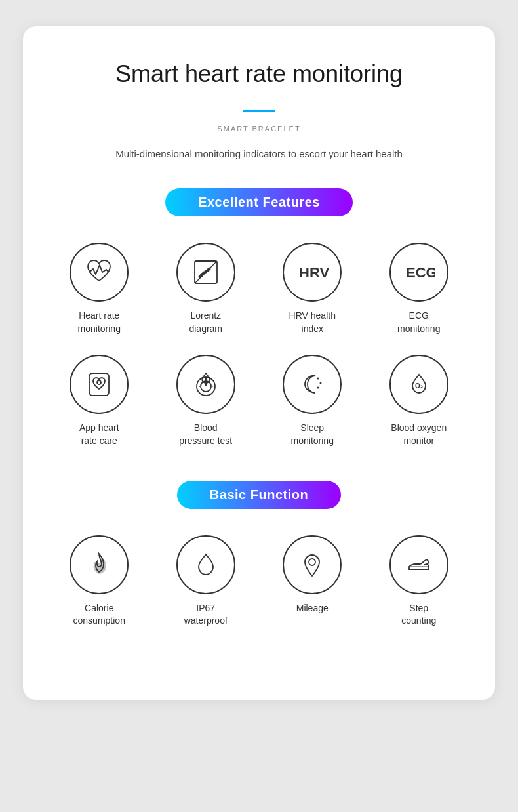 Image resolution: width=518 pixels, height=812 pixels. What do you see at coordinates (259, 495) in the screenshot?
I see `basic-function-badge: Basic Function` at bounding box center [259, 495].